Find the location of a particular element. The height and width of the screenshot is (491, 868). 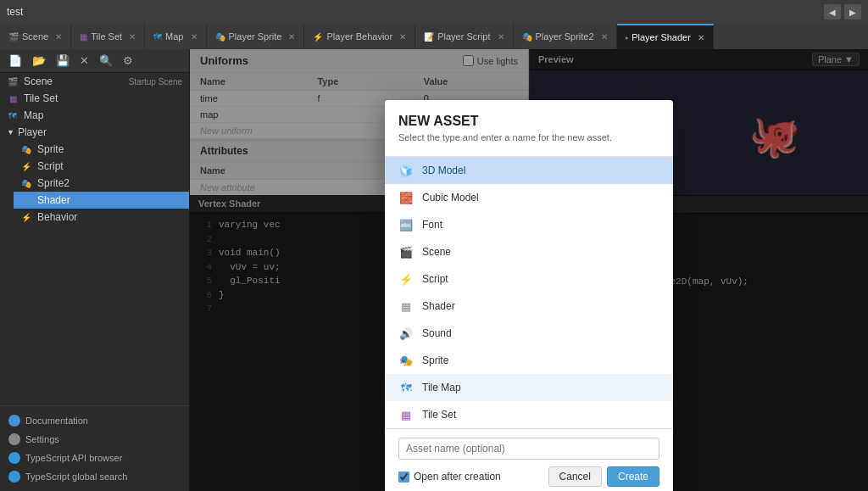

sidebar-item-map: 🗺 Map is located at coordinates (95, 115).